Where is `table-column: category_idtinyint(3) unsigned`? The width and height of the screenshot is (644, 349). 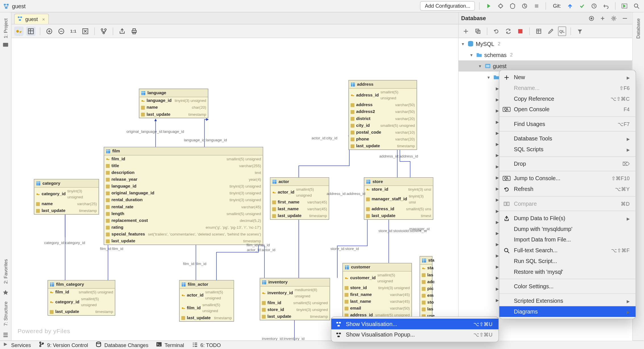 table-column: category_idtinyint(3) unsigned is located at coordinates (66, 194).